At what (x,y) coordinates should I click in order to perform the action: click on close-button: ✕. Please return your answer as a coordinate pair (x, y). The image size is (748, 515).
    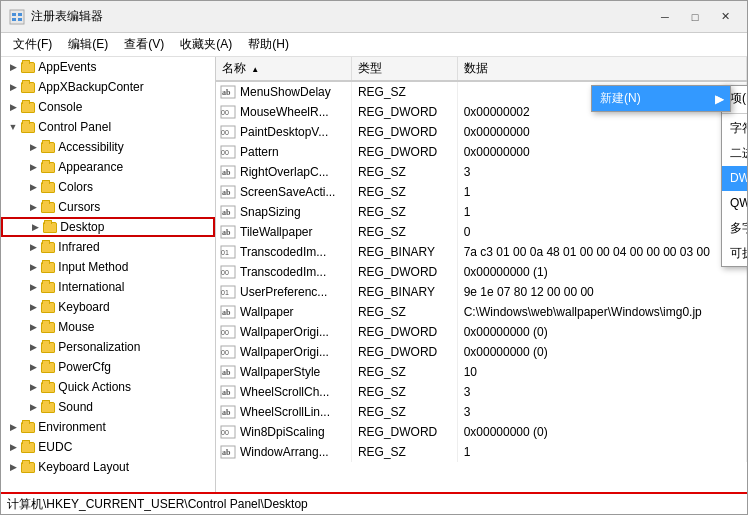
    Looking at the image, I should click on (725, 17).